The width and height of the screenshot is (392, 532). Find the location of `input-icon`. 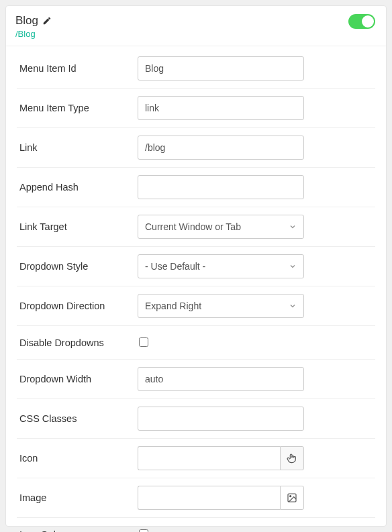

input-icon is located at coordinates (209, 458).